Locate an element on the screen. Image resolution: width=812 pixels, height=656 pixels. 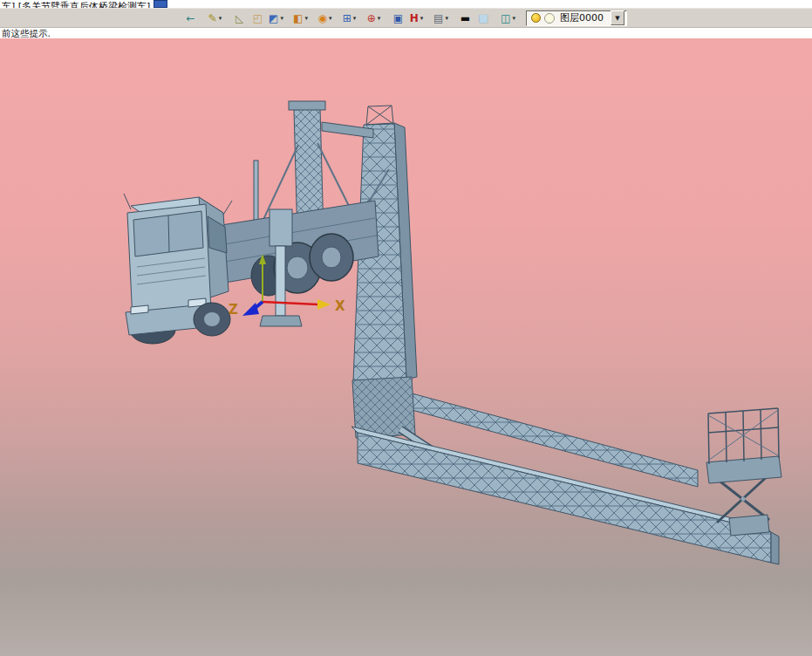
orientation-icon: ⊕▾ is located at coordinates (373, 18).